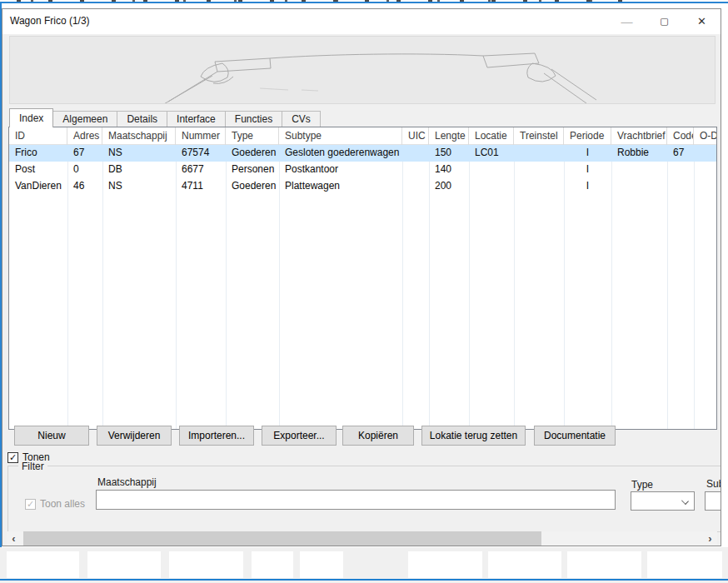 This screenshot has width=728, height=583. What do you see at coordinates (38, 153) in the screenshot?
I see `cell-id: Frico` at bounding box center [38, 153].